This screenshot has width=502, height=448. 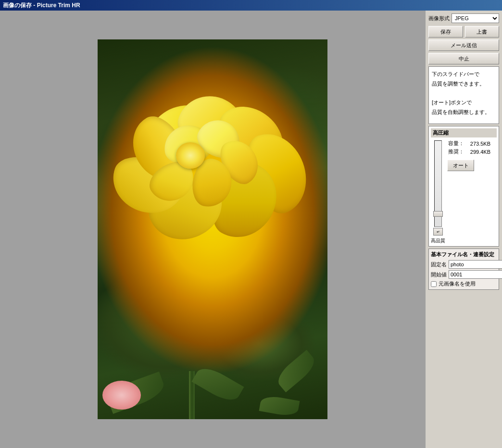 I want to click on use-original-name-checkbox, so click(x=434, y=284).